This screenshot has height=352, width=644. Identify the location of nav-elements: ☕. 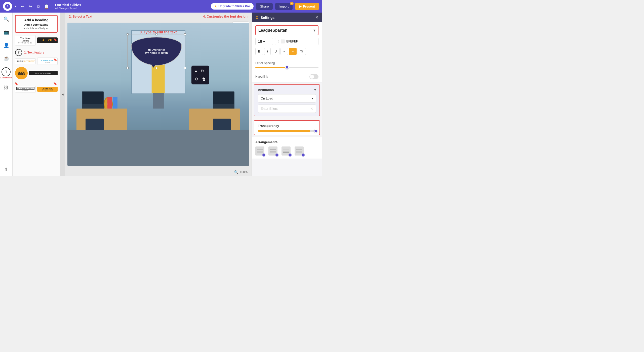
(6, 58).